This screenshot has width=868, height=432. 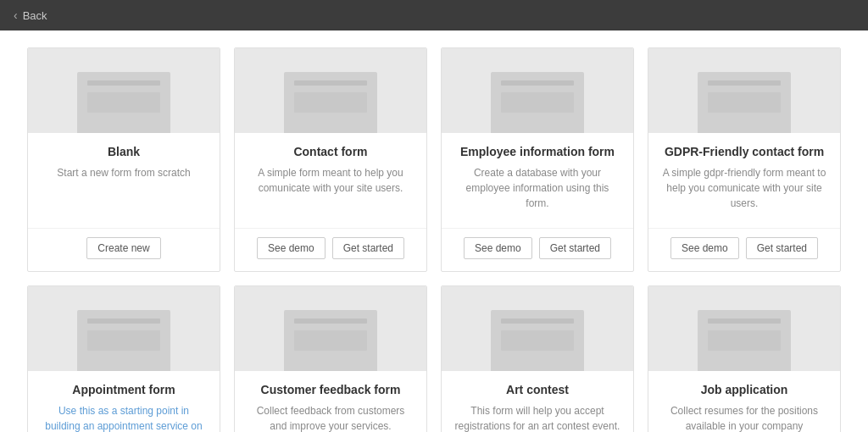 What do you see at coordinates (331, 188) in the screenshot?
I see `card-description: A simple form meant to help you comunica…` at bounding box center [331, 188].